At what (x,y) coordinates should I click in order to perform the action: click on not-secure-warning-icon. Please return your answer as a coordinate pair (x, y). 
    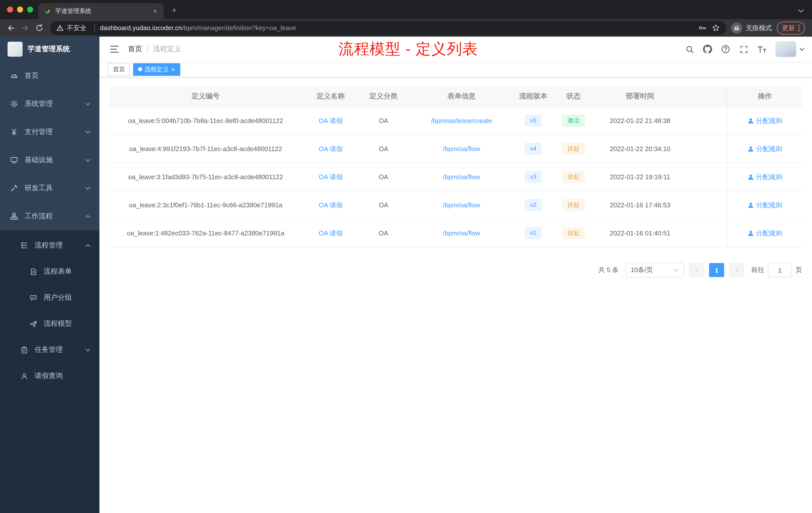
    Looking at the image, I should click on (60, 28).